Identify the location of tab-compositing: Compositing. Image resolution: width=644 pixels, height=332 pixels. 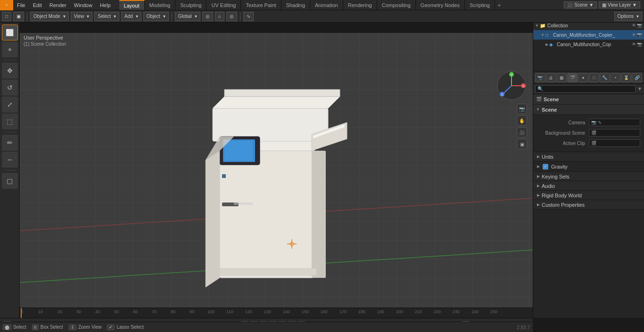
(396, 5).